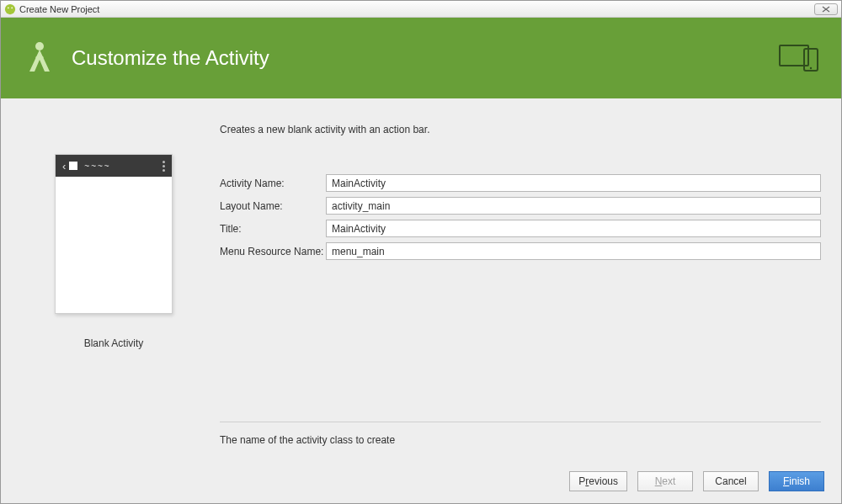 The height and width of the screenshot is (504, 842). What do you see at coordinates (163, 167) in the screenshot?
I see `overflow-menu-icon` at bounding box center [163, 167].